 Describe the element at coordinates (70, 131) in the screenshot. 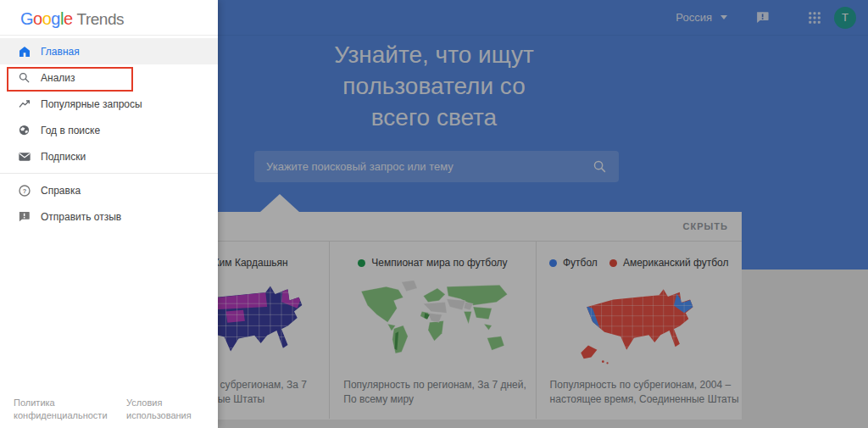

I see `sidebar-item-label: Год в поиске` at that location.